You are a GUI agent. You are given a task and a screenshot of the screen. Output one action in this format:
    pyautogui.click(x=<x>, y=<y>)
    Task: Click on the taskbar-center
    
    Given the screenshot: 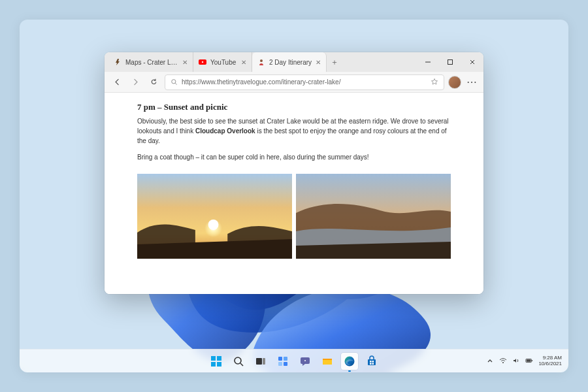 What is the action you would take?
    pyautogui.click(x=294, y=361)
    